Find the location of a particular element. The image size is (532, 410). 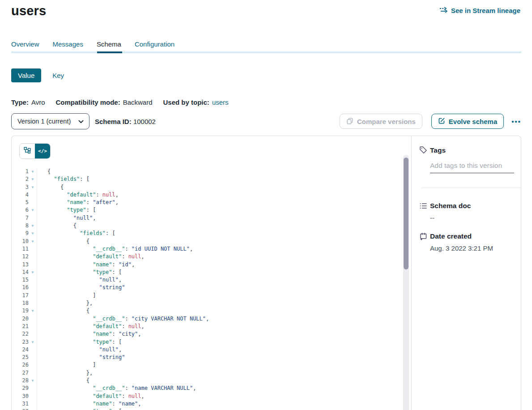

schema-id-value: 100002 is located at coordinates (145, 122).